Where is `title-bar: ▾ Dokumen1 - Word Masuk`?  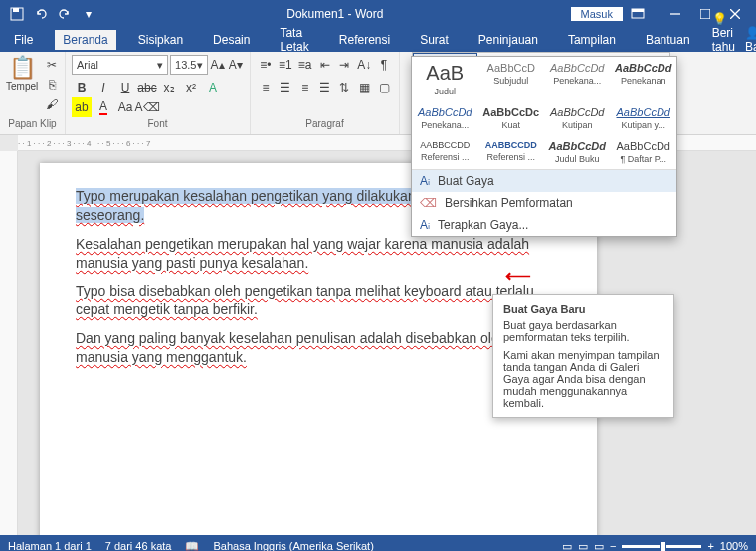 title-bar: ▾ Dokumen1 - Word Masuk is located at coordinates (378, 14).